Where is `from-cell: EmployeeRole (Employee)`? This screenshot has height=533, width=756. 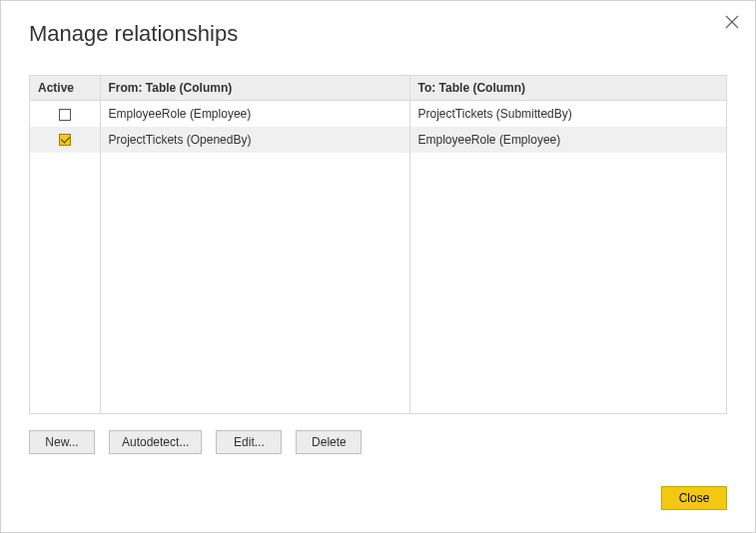
from-cell: EmployeeRole (Employee) is located at coordinates (255, 114).